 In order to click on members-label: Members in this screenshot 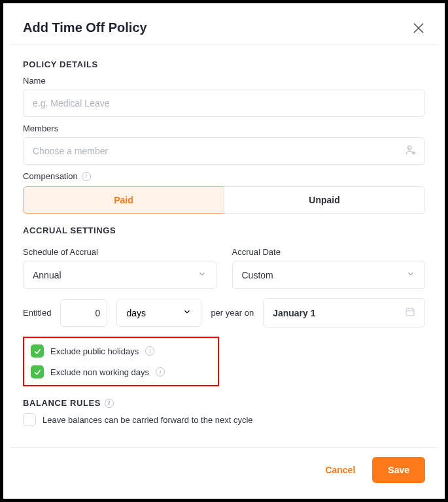, I will do `click(224, 128)`.